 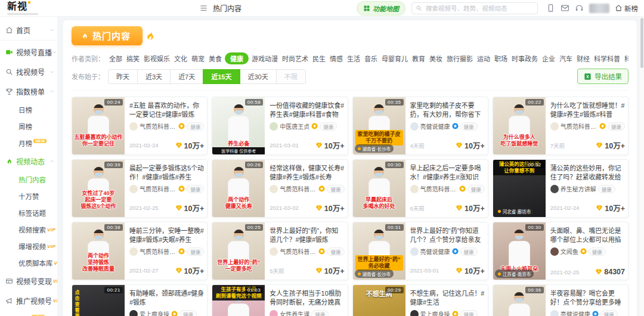 What do you see at coordinates (280, 251) in the screenshot?
I see `video-card: 世界上最好的“药”一定要多吃00:25世界上最好的“药”，你知道几个？#健康#锻…` at bounding box center [280, 251].